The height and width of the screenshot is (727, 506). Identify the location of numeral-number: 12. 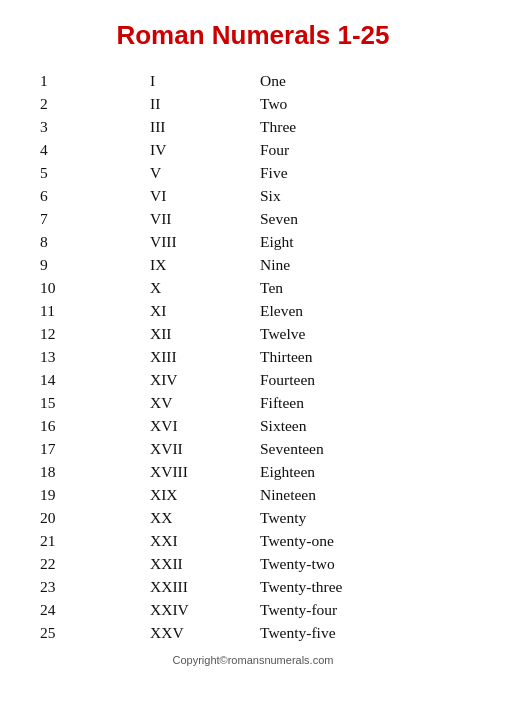
(60, 334).